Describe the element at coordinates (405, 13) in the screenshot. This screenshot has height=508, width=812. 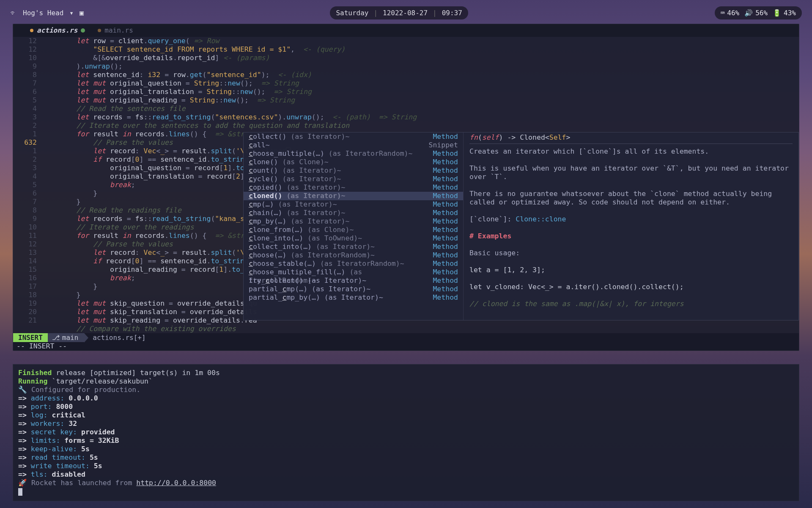
I see `clock-date: 12022-08-27` at that location.